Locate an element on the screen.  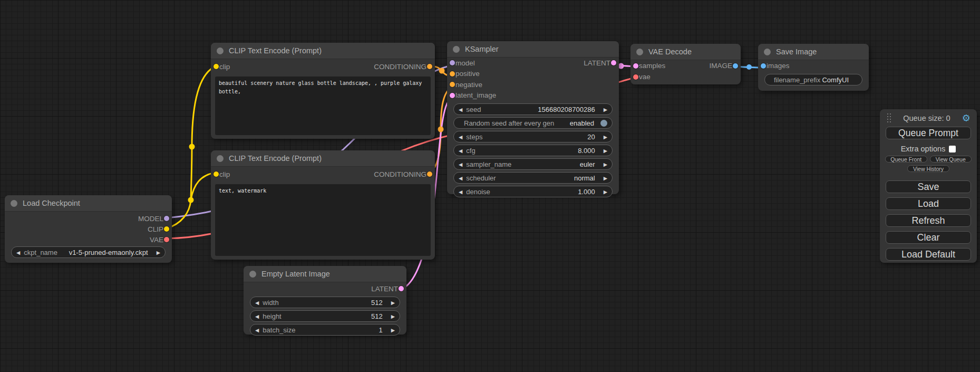
node-vae-decode: VAE Decode samples IMAGE vae is located at coordinates (685, 64).